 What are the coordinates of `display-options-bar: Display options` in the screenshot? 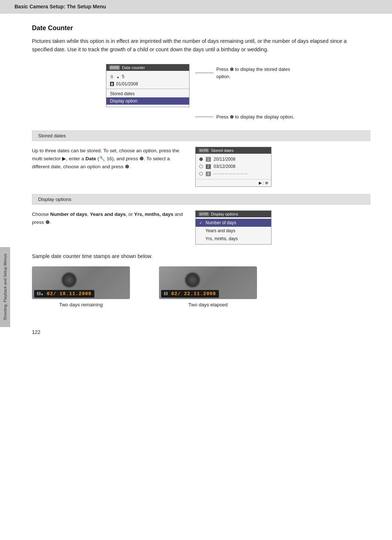 It's located at (201, 199).